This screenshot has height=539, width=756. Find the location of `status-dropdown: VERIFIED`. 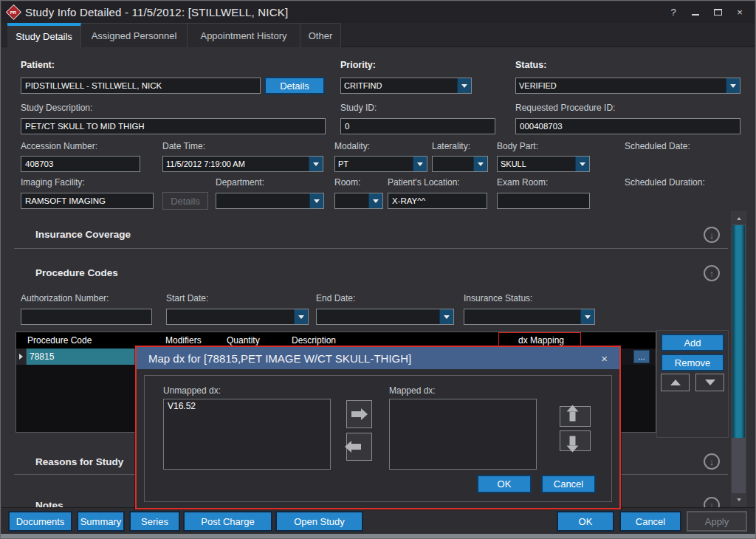

status-dropdown: VERIFIED is located at coordinates (628, 86).